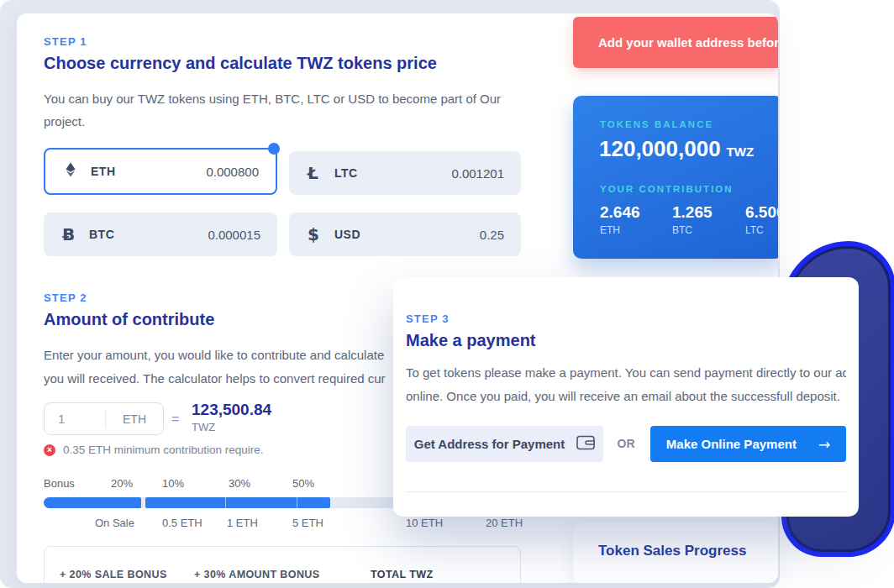  What do you see at coordinates (471, 341) in the screenshot?
I see `step3-title: Make a payment` at bounding box center [471, 341].